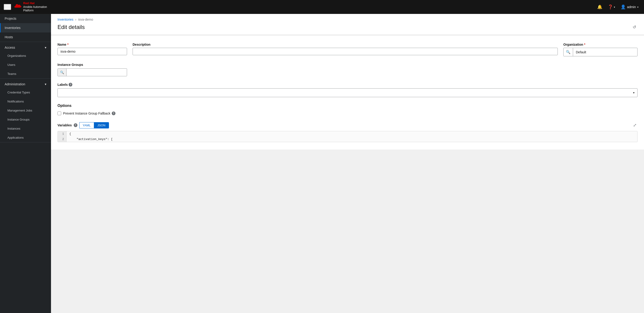  I want to click on projects-label: Projects, so click(10, 18).